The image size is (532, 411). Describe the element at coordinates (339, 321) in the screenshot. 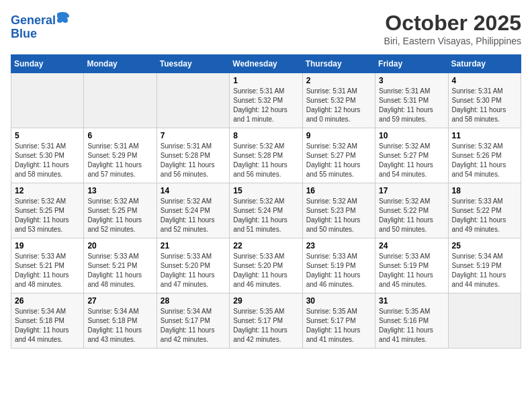

I see `calendar-cell: 30Sunrise: 5:35 AM Sunset: 5:17 PM Dayli…` at that location.